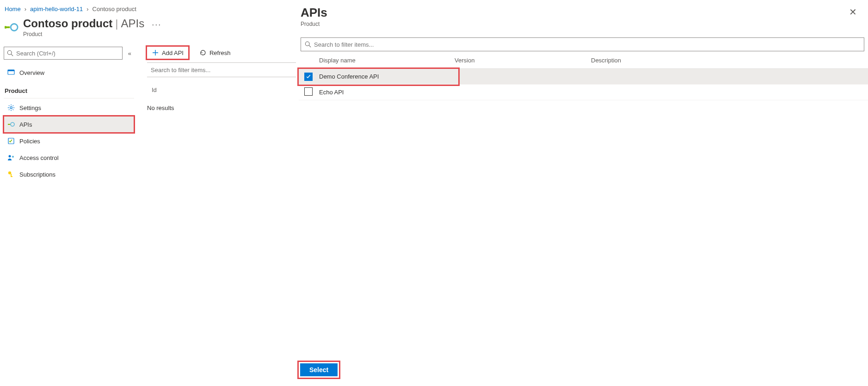  Describe the element at coordinates (11, 73) in the screenshot. I see `overview-icon` at that location.